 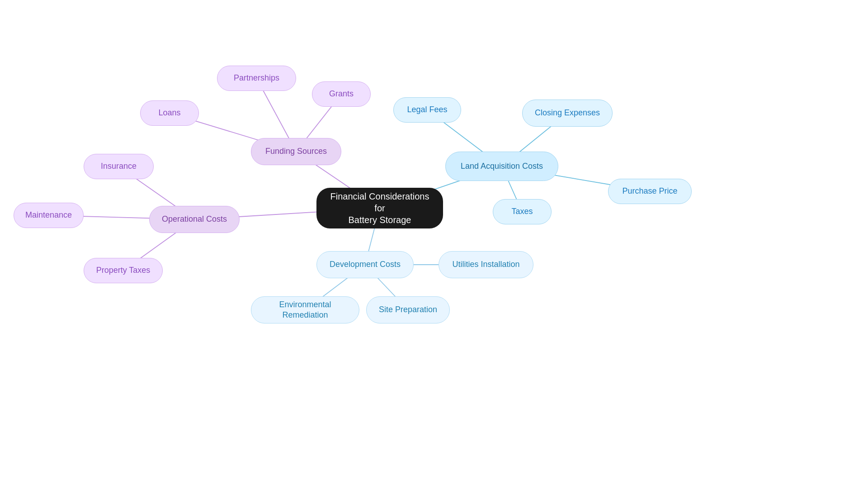 I want to click on property-taxes-node: Property Taxes, so click(x=123, y=271).